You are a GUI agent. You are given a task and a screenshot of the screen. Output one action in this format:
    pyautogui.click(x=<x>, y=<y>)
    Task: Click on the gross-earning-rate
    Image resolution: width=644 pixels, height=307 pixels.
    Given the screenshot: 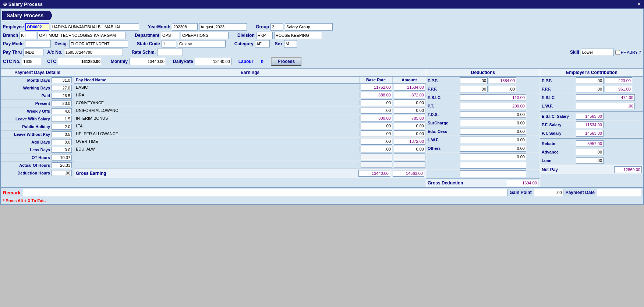 What is the action you would take?
    pyautogui.click(x=374, y=173)
    